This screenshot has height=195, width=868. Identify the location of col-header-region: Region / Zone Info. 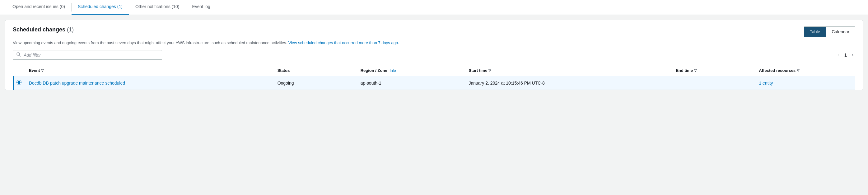
(411, 71).